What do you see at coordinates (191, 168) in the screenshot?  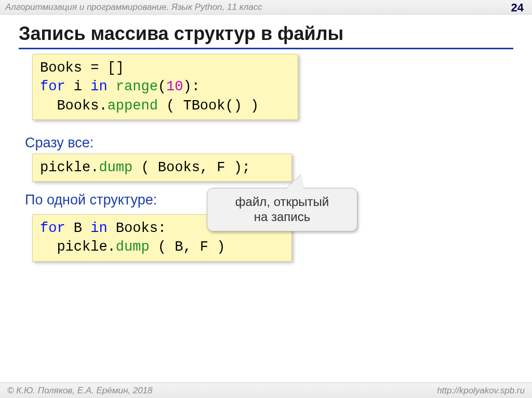 I see `code-text: ( Books, F );` at bounding box center [191, 168].